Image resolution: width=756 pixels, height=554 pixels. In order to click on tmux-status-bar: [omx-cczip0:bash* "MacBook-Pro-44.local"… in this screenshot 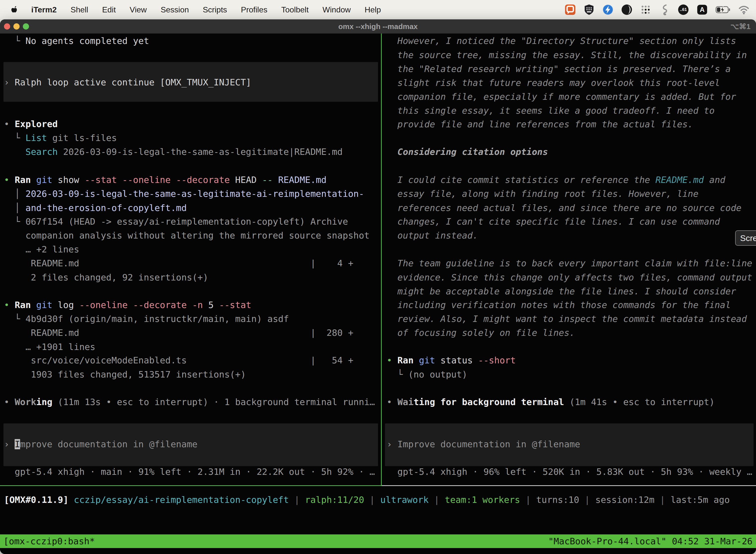, I will do `click(378, 541)`.